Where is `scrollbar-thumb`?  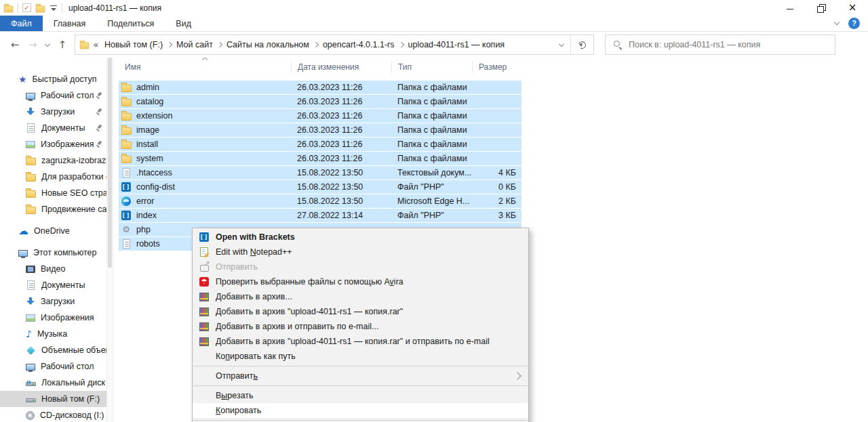
scrollbar-thumb is located at coordinates (110, 163).